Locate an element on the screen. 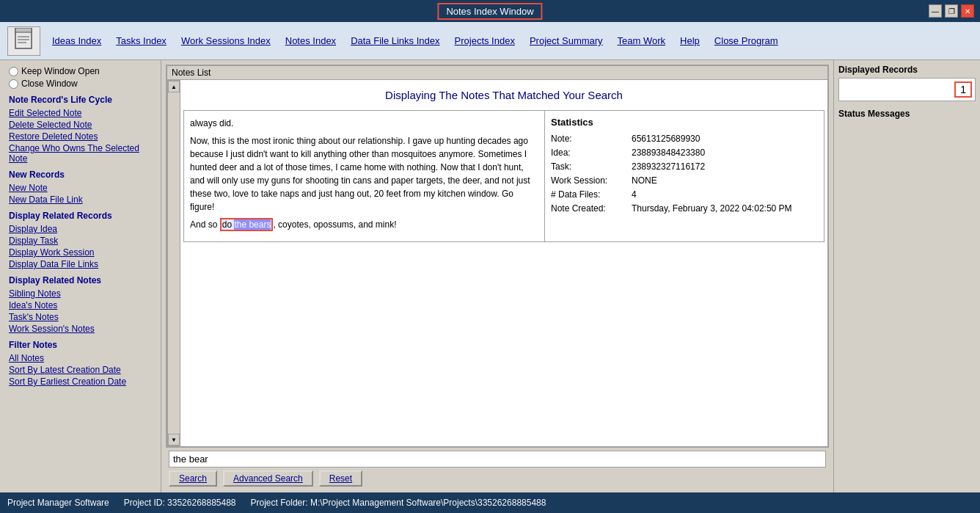 The image size is (980, 513). app-logo is located at coordinates (23, 41).